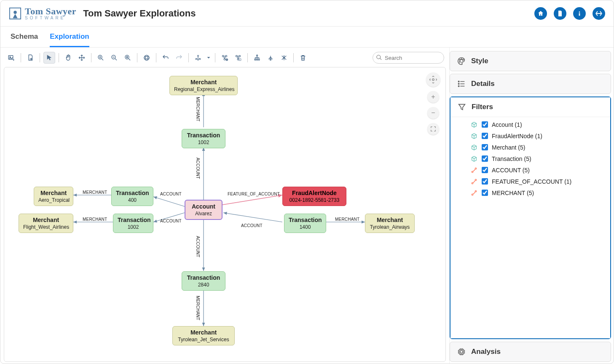 The width and height of the screenshot is (614, 364). Describe the element at coordinates (114, 58) in the screenshot. I see `zoom-out-icon` at that location.